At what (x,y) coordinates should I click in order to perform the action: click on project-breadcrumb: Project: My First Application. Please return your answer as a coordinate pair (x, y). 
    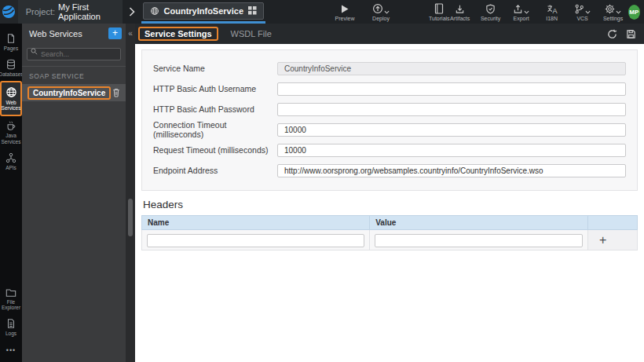
    Looking at the image, I should click on (71, 12).